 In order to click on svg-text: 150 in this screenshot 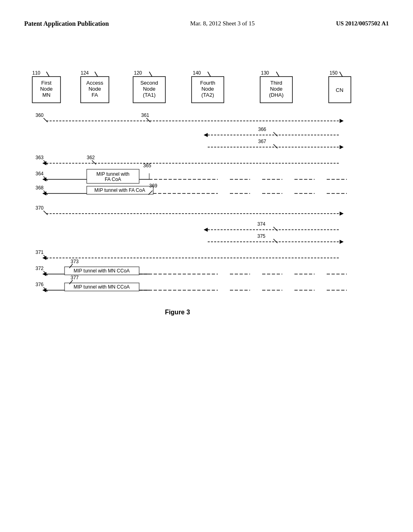, I will do `click(334, 73)`.